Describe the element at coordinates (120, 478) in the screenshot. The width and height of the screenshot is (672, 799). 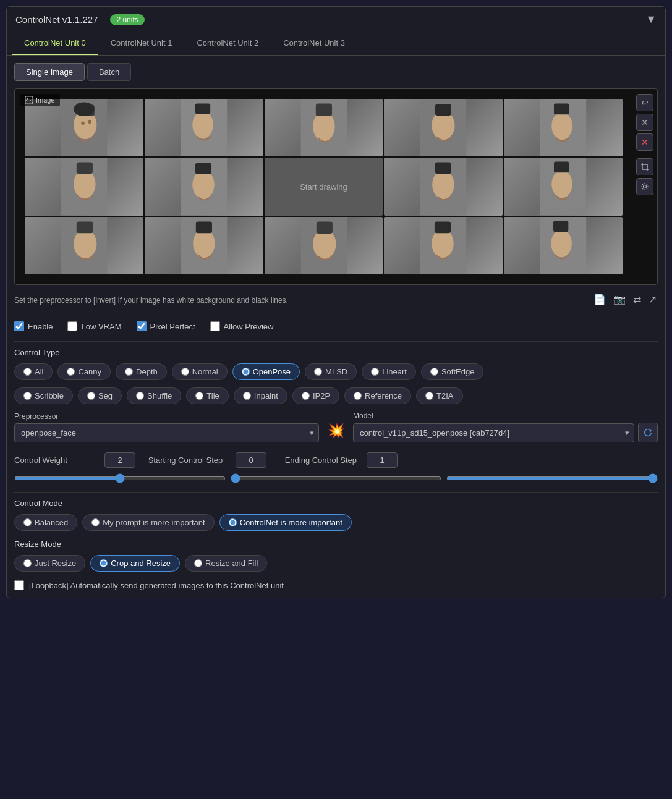
I see `control-weight-slider` at that location.